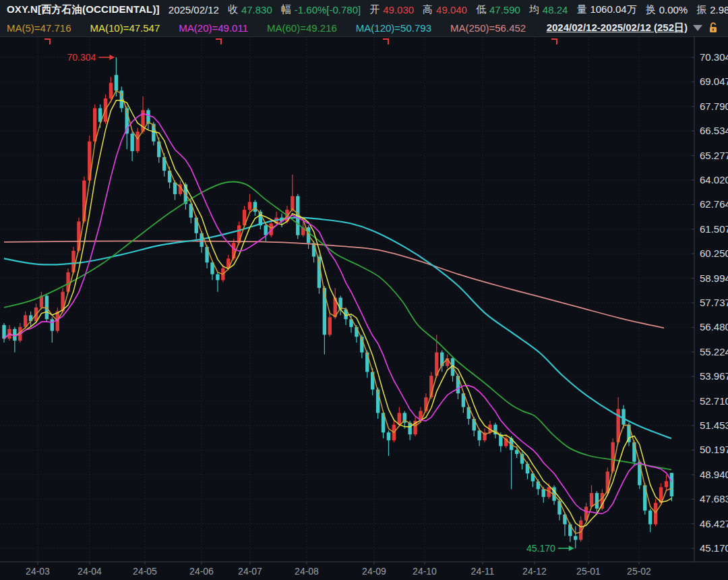 The width and height of the screenshot is (728, 580). I want to click on svg-text: 24-12, so click(535, 571).